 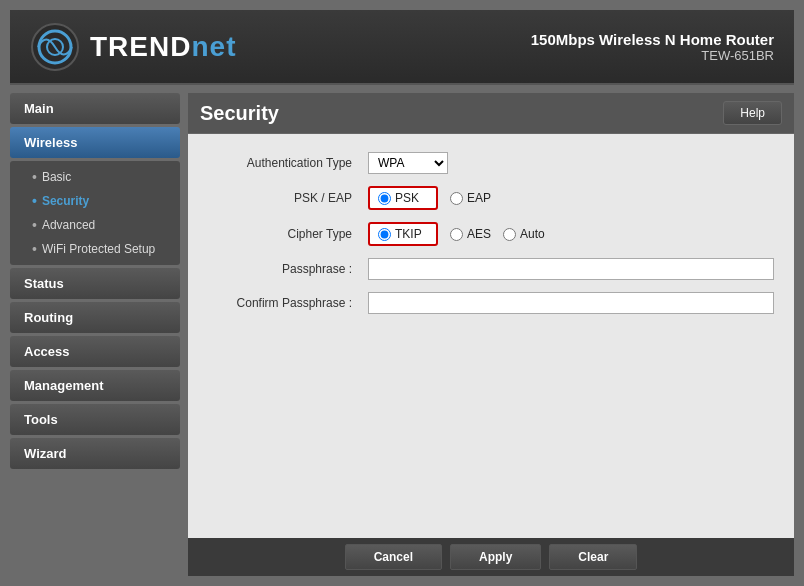 I want to click on logo-text: TRENDnet, so click(x=163, y=47).